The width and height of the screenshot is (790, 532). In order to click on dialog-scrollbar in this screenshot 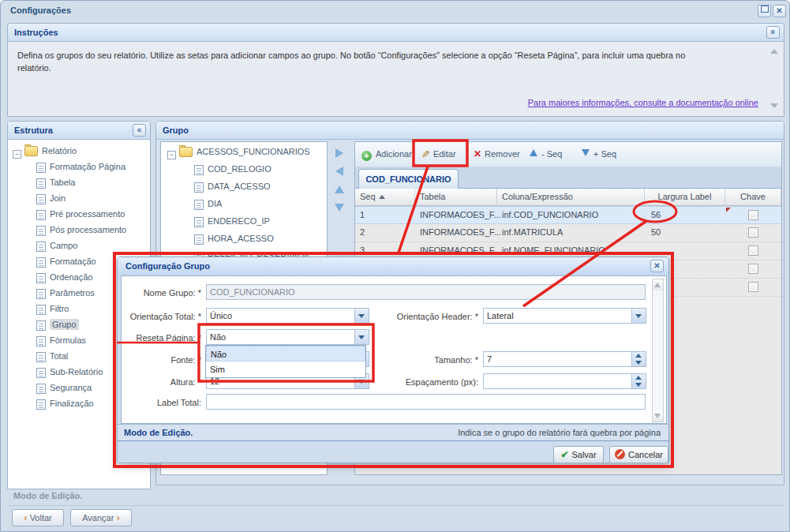, I will do `click(658, 350)`.